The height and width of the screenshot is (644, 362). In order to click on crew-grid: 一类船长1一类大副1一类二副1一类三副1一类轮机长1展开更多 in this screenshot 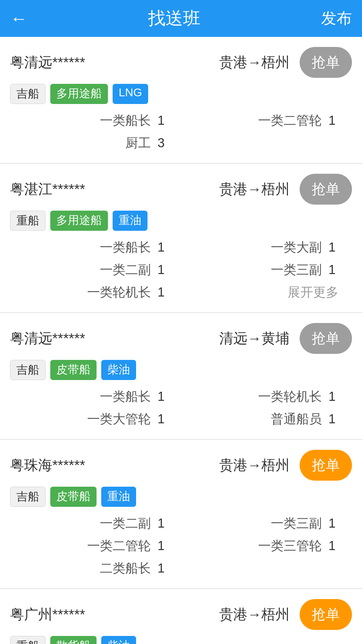, I will do `click(181, 270)`.